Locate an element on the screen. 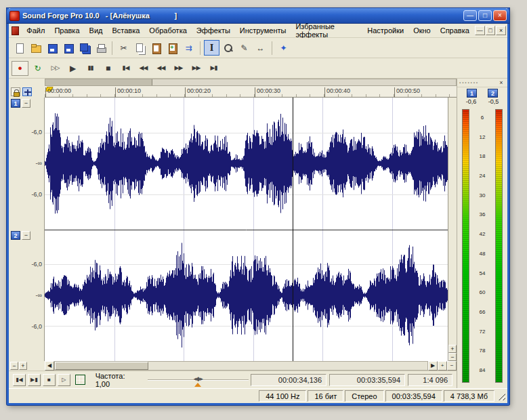 The width and height of the screenshot is (527, 420). horizontal-scrollbar is located at coordinates (241, 366).